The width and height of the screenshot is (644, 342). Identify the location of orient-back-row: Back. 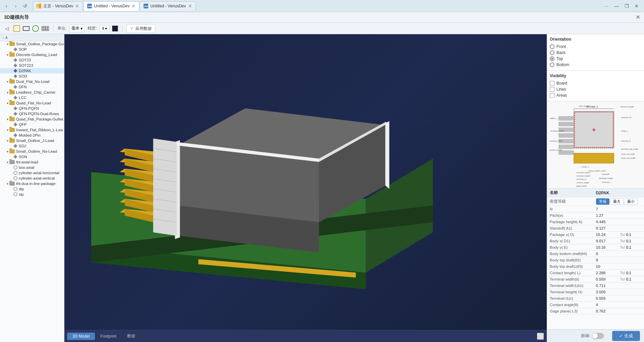
(596, 53).